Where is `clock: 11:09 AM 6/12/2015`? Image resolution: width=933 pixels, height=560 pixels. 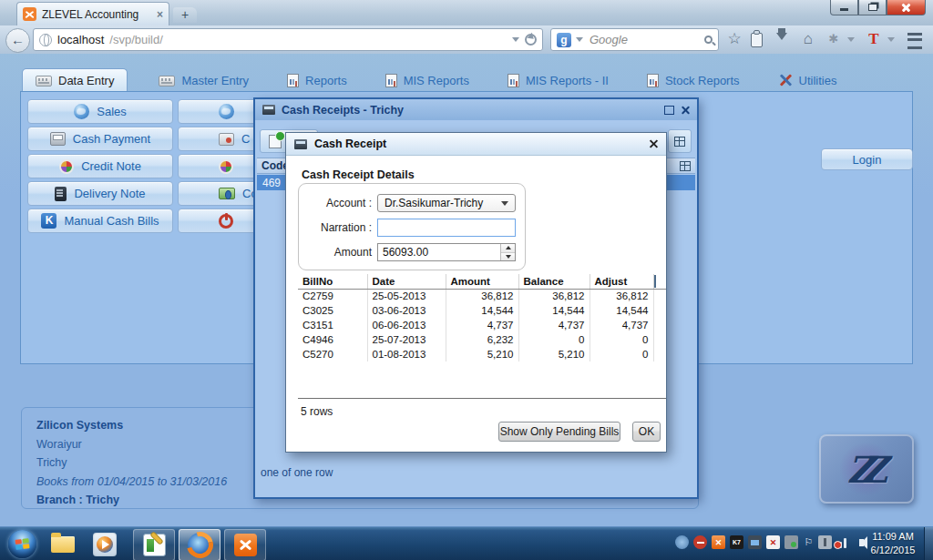 clock: 11:09 AM 6/12/2015 is located at coordinates (893, 544).